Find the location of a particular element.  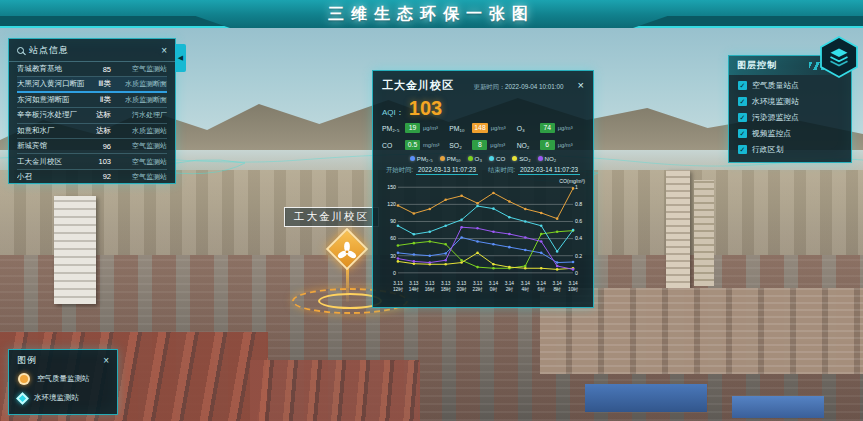

layers-toggle-button is located at coordinates (839, 57).